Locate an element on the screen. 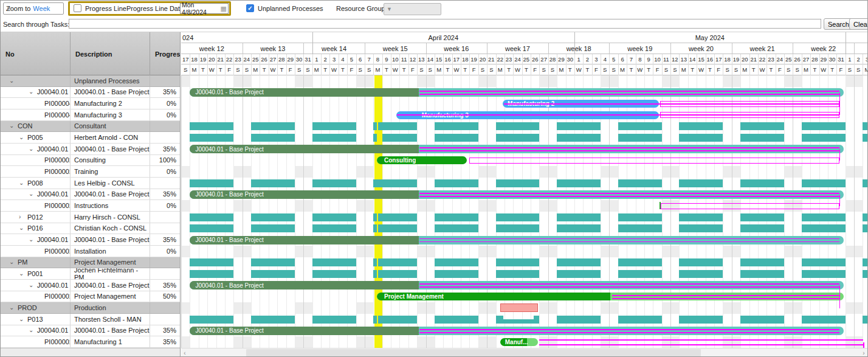 The height and width of the screenshot is (357, 868). table-row: ⌄P016Christian Koch - CONSL is located at coordinates (90, 229).